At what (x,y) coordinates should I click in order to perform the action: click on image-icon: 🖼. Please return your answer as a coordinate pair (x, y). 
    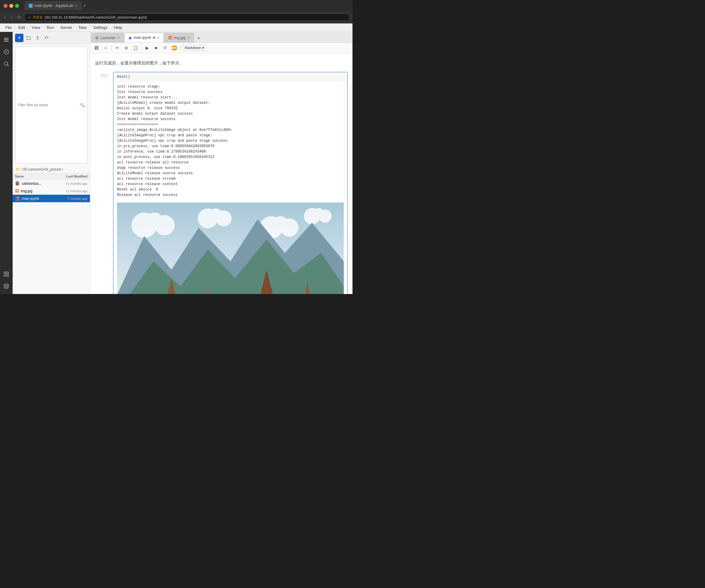
    Looking at the image, I should click on (17, 191).